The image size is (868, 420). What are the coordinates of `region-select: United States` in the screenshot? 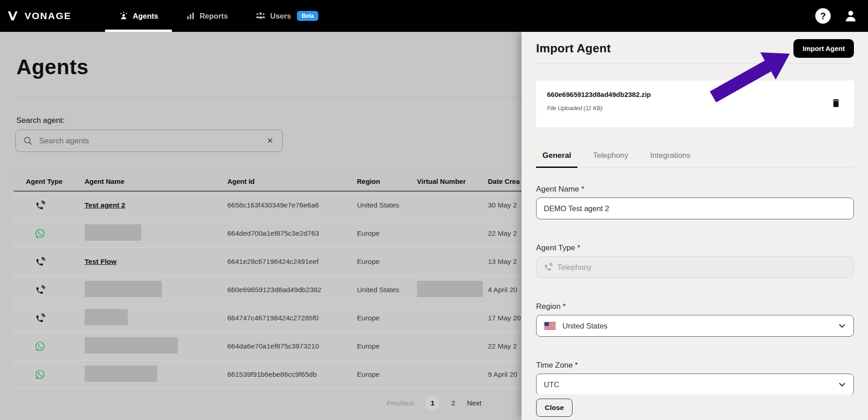 It's located at (695, 326).